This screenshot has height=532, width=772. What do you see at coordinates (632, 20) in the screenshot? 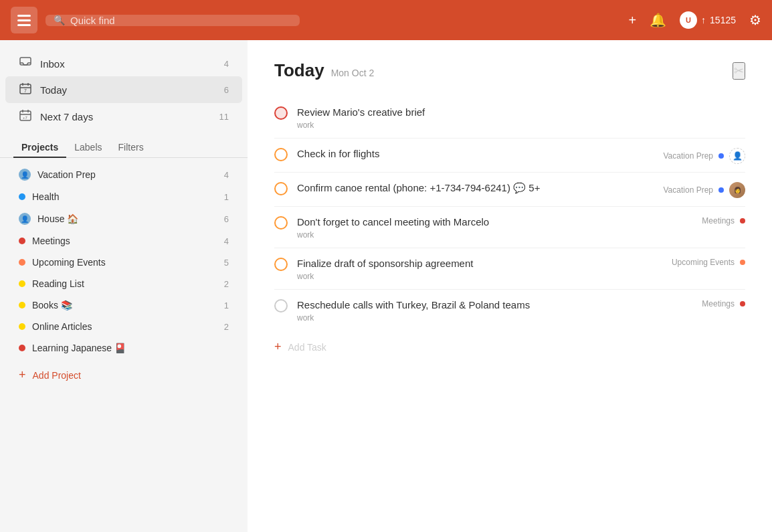
I see `add-button: +` at bounding box center [632, 20].